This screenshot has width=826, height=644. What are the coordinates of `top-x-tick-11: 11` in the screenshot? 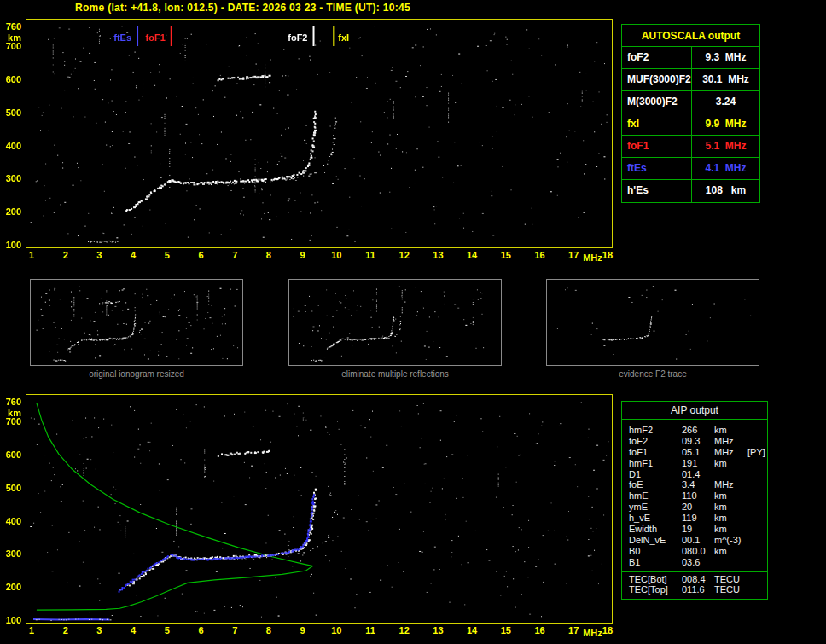 It's located at (370, 256).